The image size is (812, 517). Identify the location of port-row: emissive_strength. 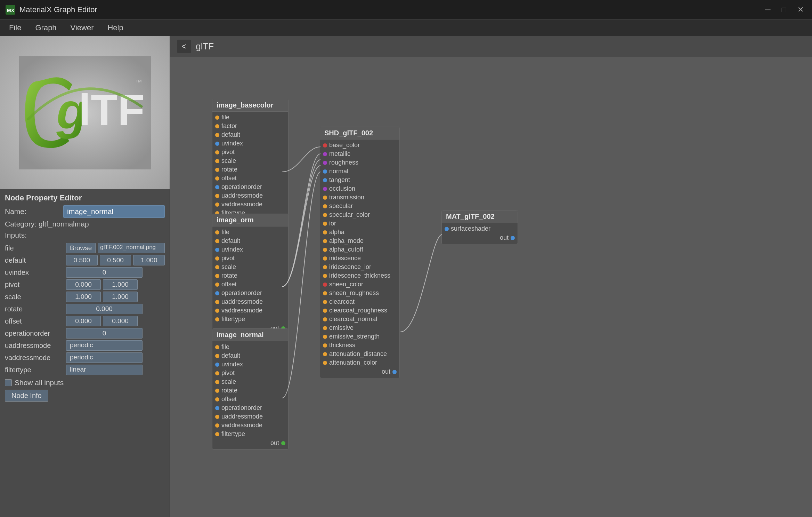
(360, 337).